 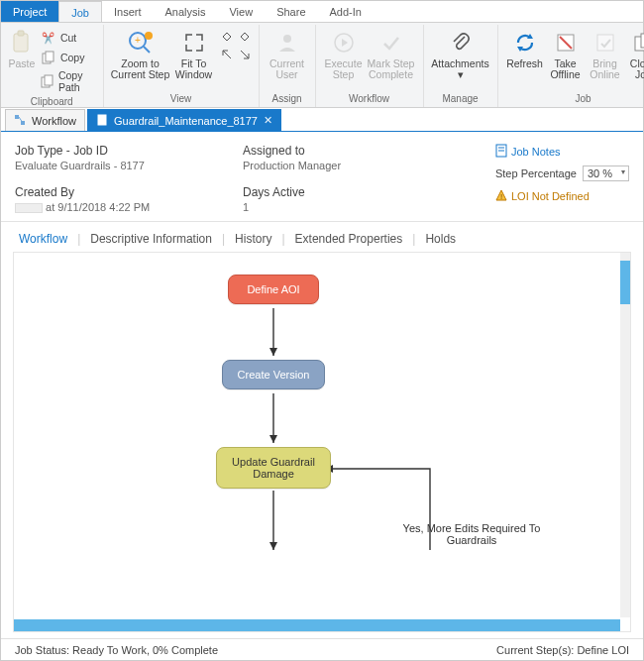 I want to click on loi-warning-text: LOI Not Defined, so click(x=551, y=196).